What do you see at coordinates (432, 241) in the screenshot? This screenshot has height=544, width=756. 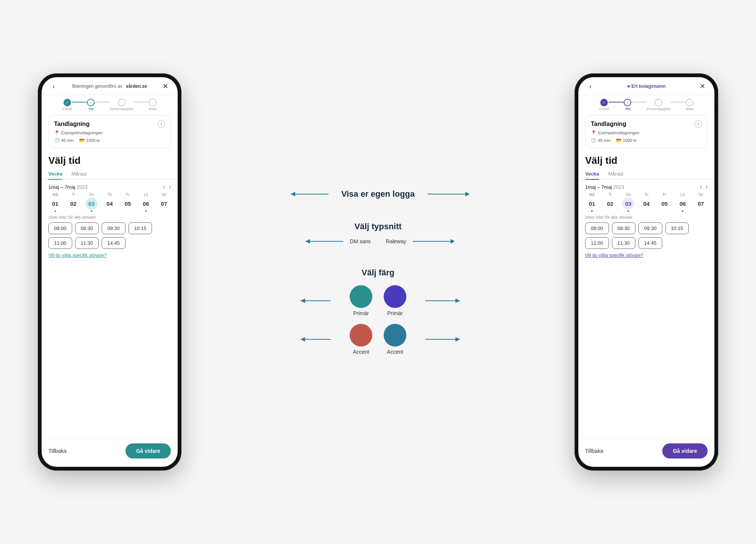 I see `font-right-arrow-svg` at bounding box center [432, 241].